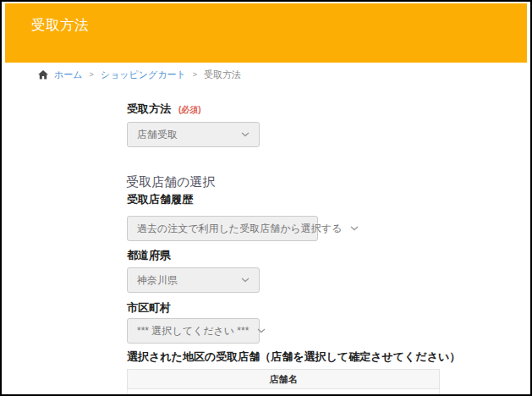  I want to click on store-table: 店舗名, so click(283, 382).